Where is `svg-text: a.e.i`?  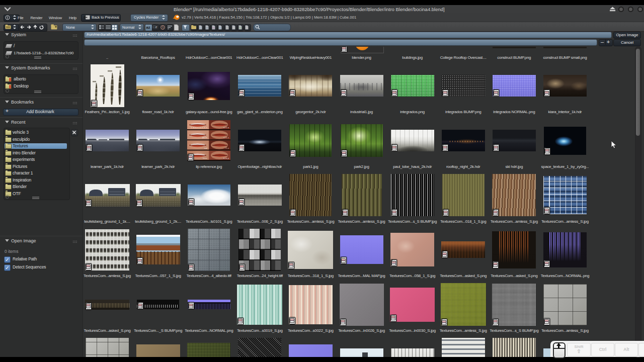
svg-text: a.e.i is located at coordinates (226, 138).